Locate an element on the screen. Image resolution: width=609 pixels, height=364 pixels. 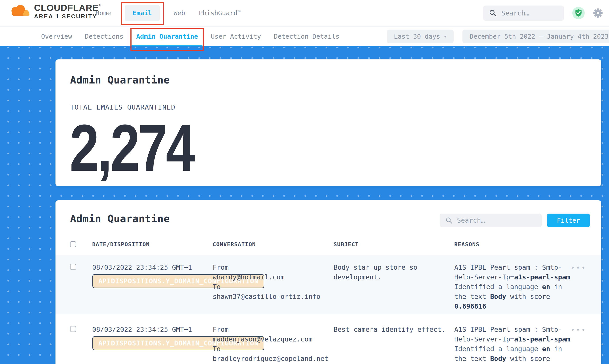
tab-label: User Activity is located at coordinates (236, 36).